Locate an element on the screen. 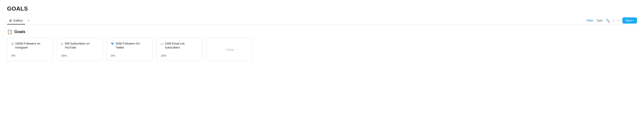  more-options-icon: ··· is located at coordinates (618, 20).